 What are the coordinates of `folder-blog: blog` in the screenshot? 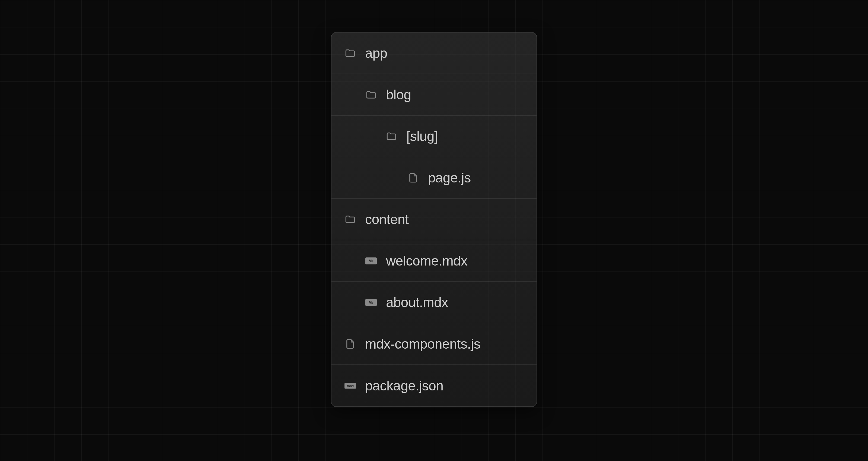 It's located at (434, 95).